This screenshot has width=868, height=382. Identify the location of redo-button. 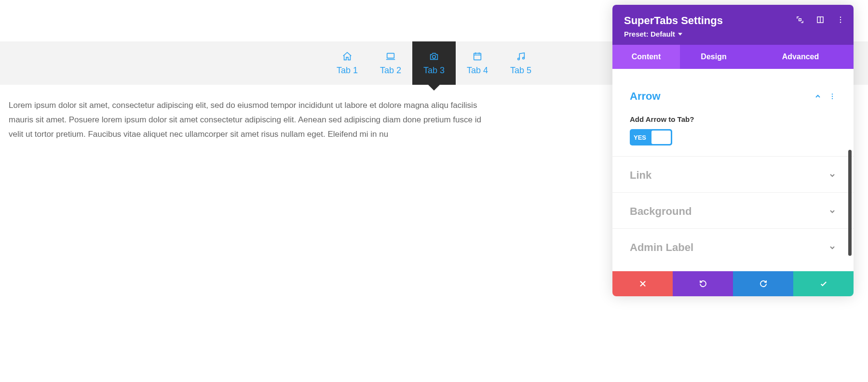
(763, 284).